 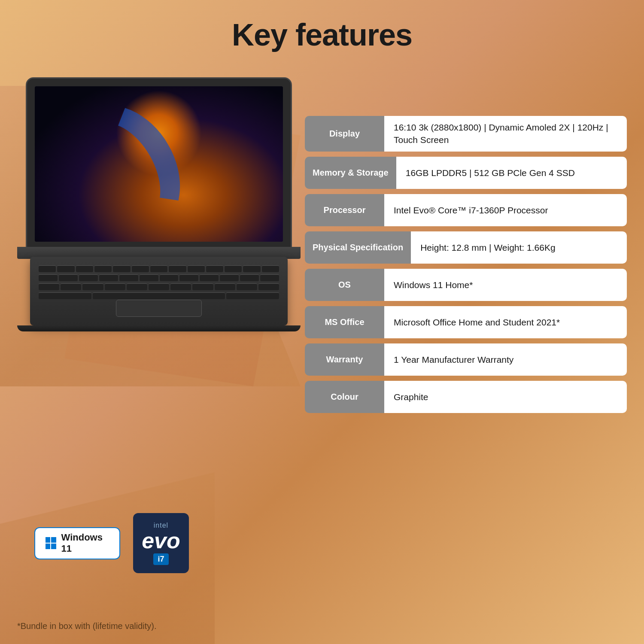 What do you see at coordinates (466, 134) in the screenshot?
I see `spec-row: Display16:10 3k (2880x1800) | Dynamic Am…` at bounding box center [466, 134].